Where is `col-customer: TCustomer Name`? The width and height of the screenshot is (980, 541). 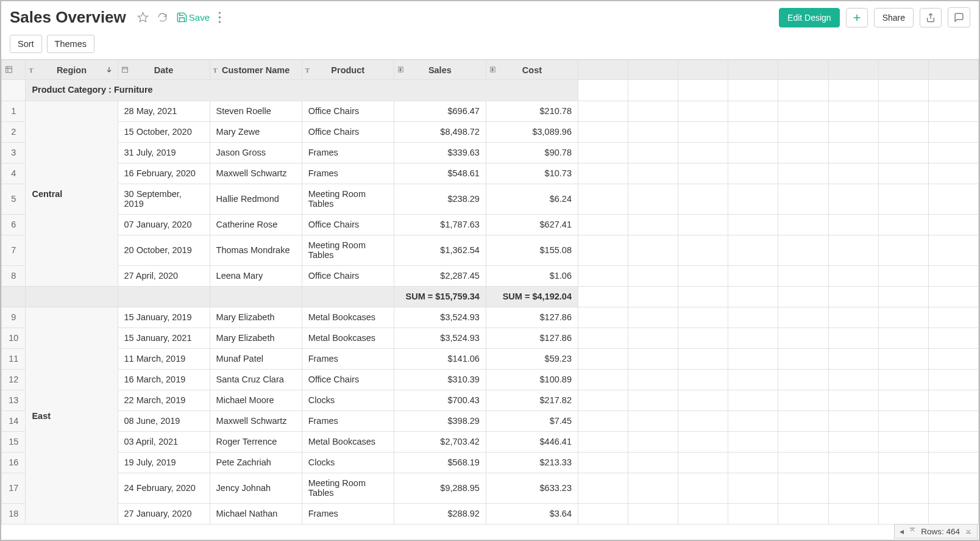 col-customer: TCustomer Name is located at coordinates (256, 70).